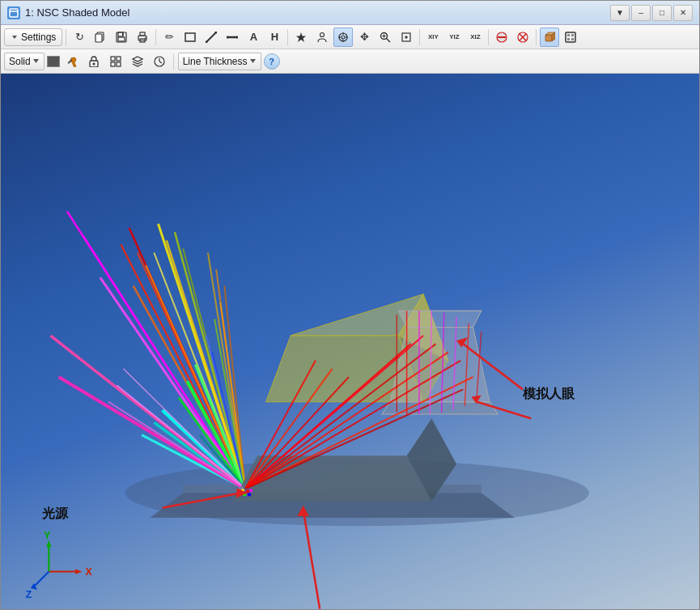 Image resolution: width=700 pixels, height=610 pixels. I want to click on line-thickness-chevron-icon, so click(252, 61).